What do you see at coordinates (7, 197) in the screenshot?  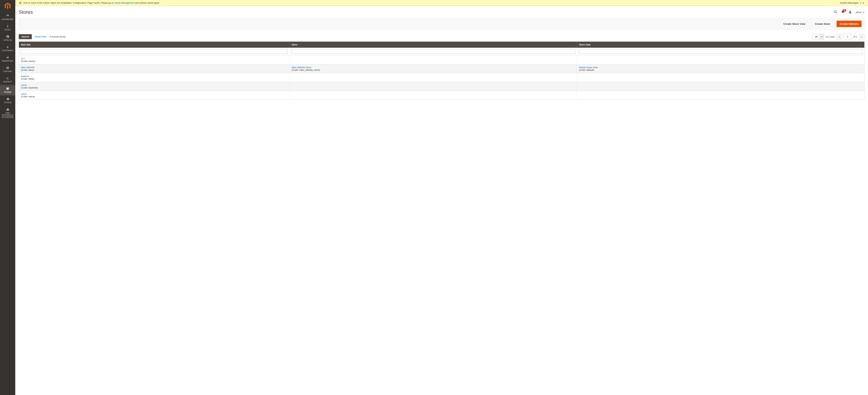 I see `admin-sidebar: DASHBOARD SALES CATALOG CUSTOMERS MARKET…` at bounding box center [7, 197].